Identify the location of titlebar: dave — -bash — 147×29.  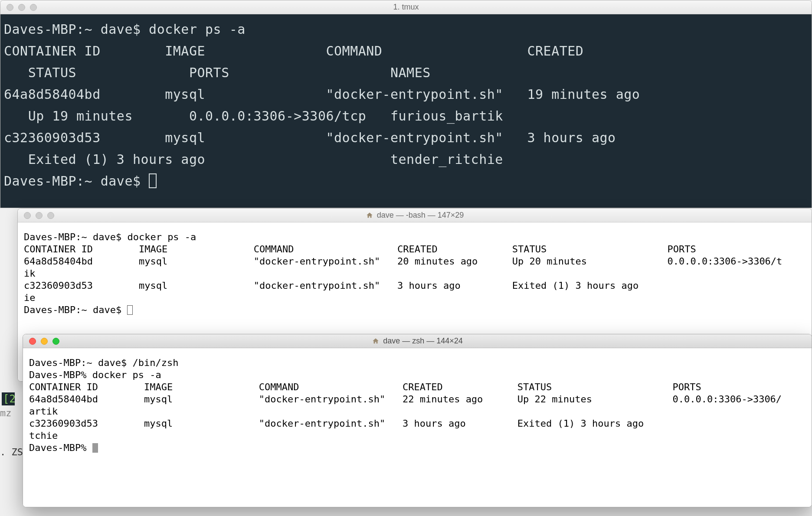
(415, 216).